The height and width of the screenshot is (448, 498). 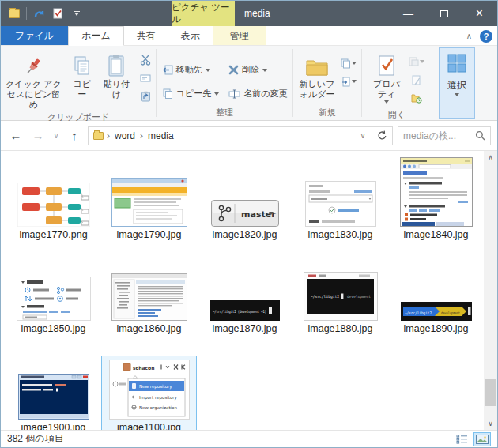 I want to click on address-bar: ← → ∨ ↑ › word › media ∨, so click(x=249, y=136).